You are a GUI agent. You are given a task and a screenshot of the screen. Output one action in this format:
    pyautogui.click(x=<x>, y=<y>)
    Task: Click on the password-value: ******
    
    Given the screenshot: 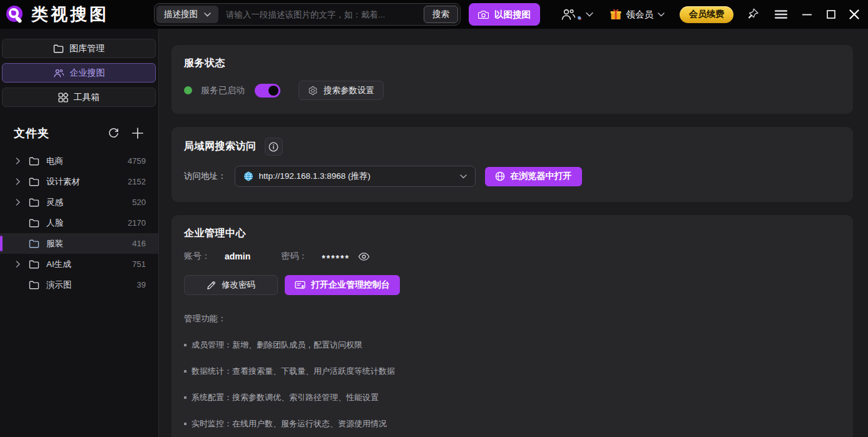 What is the action you would take?
    pyautogui.click(x=335, y=258)
    